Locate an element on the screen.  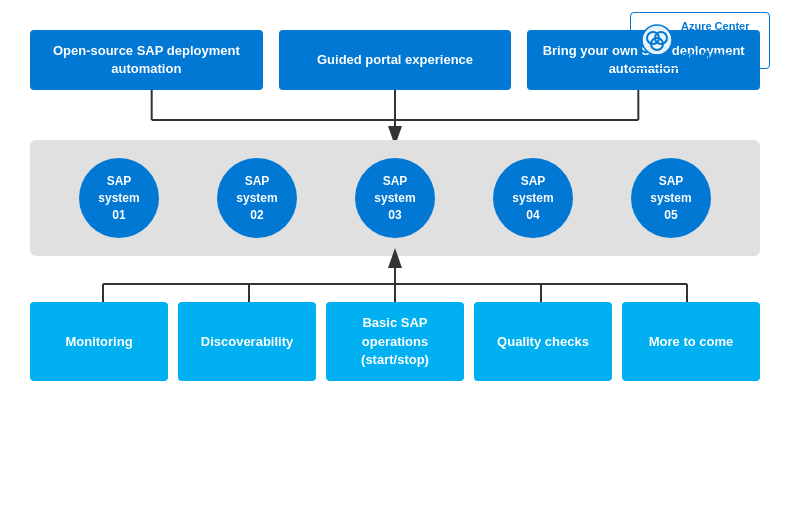
sap-02-line1: SAP is located at coordinates (258, 182).